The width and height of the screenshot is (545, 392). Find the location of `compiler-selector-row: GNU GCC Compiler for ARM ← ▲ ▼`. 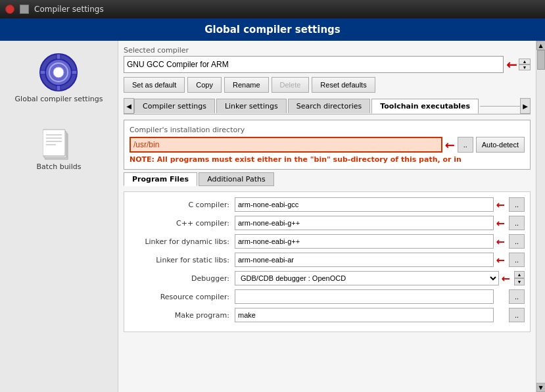

compiler-selector-row: GNU GCC Compiler for ARM ← ▲ ▼ is located at coordinates (327, 64).